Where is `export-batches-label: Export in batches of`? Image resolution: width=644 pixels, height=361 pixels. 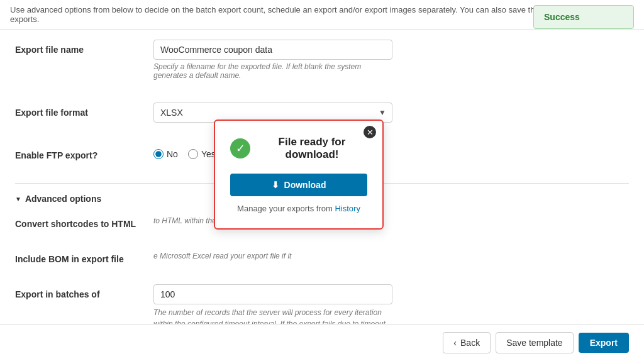 export-batches-label: Export in batches of is located at coordinates (84, 292).